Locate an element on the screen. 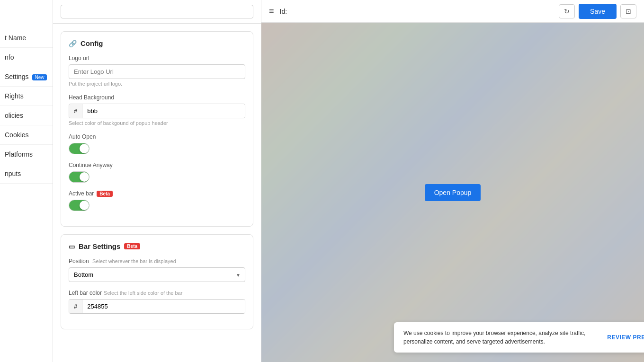 The image size is (644, 362). active-bar-toggle is located at coordinates (79, 205).